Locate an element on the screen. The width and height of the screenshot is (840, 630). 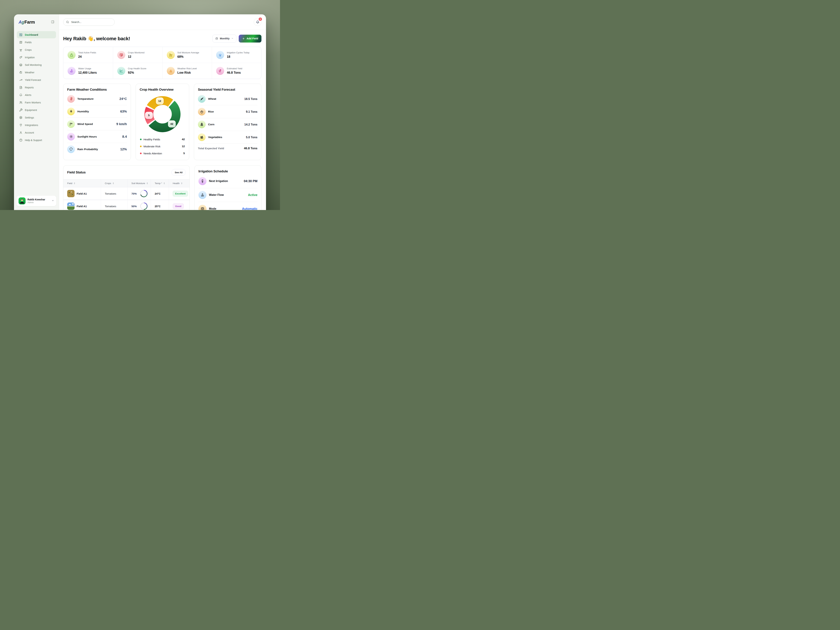
search-box is located at coordinates (89, 22).